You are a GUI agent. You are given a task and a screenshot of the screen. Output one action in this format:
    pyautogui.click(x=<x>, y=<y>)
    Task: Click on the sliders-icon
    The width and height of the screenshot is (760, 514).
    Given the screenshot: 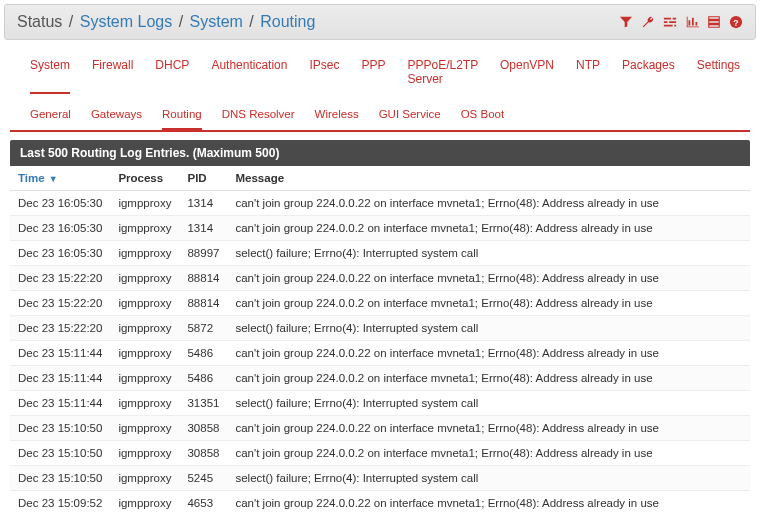 What is the action you would take?
    pyautogui.click(x=670, y=22)
    